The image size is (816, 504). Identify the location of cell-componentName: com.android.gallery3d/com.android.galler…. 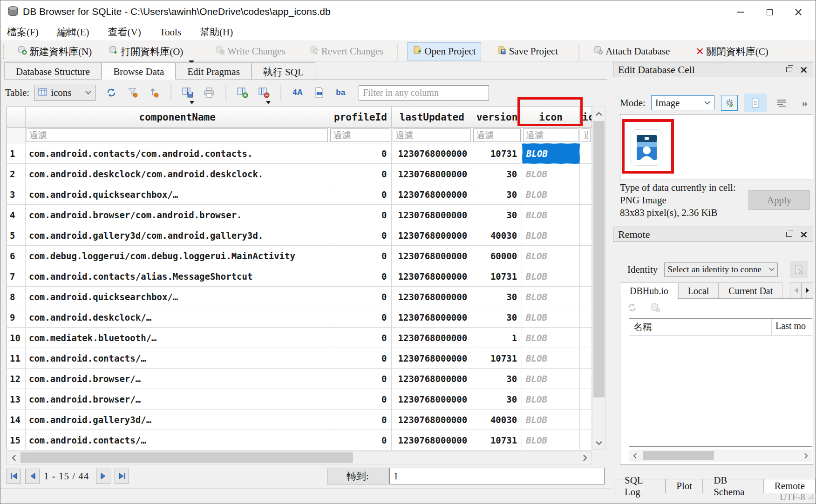
(177, 235).